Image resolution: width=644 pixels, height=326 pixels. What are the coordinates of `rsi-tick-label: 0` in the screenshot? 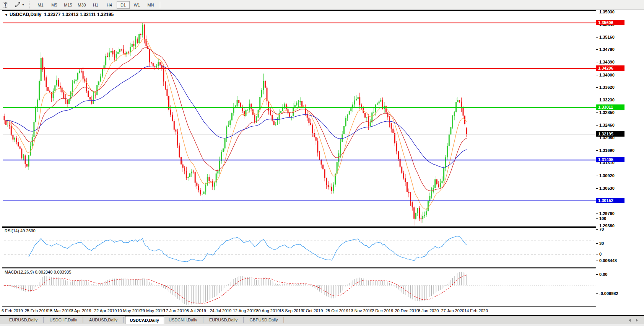 It's located at (599, 254).